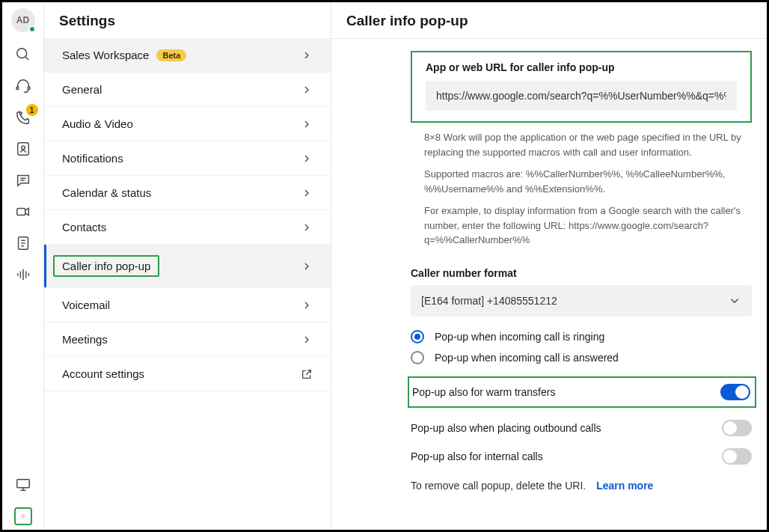  What do you see at coordinates (82, 90) in the screenshot?
I see `settings-item-label: General` at bounding box center [82, 90].